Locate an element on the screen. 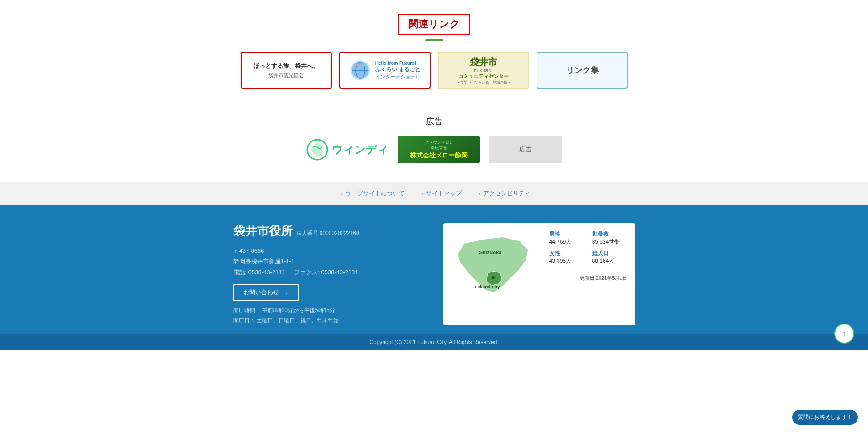 This screenshot has width=868, height=444. ad-title: 広告 is located at coordinates (434, 121).